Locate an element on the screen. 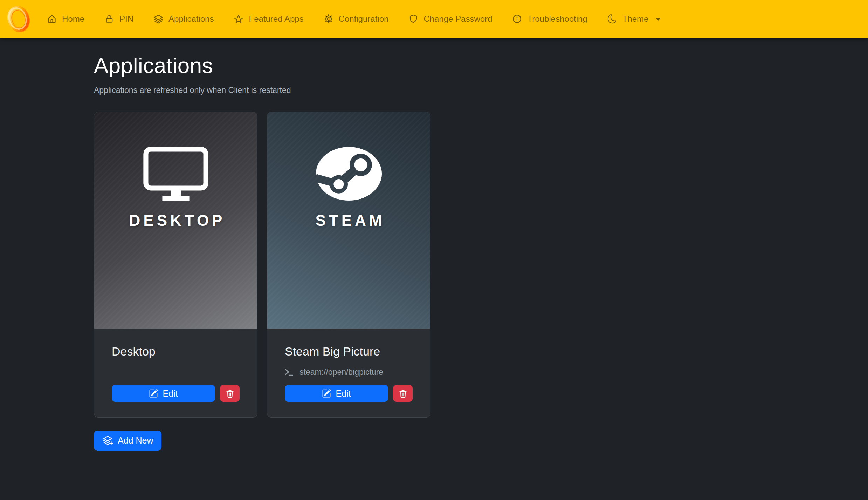  nav-item-label: Troubleshooting is located at coordinates (557, 19).